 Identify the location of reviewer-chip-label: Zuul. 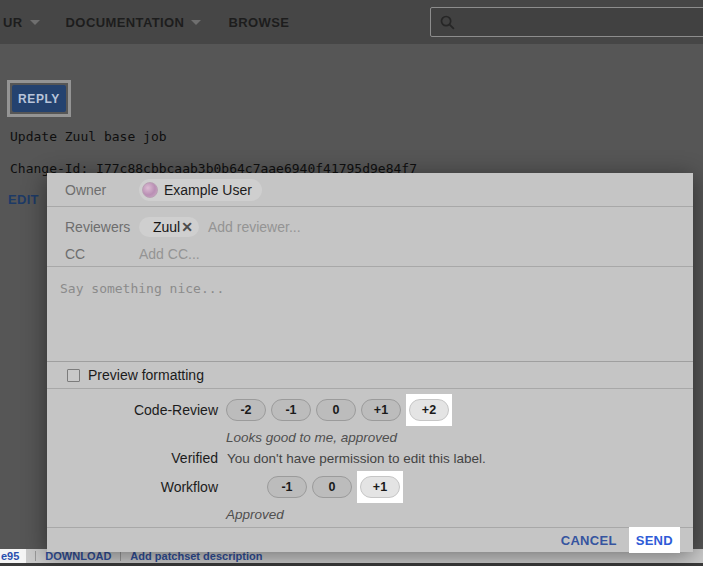
(166, 227).